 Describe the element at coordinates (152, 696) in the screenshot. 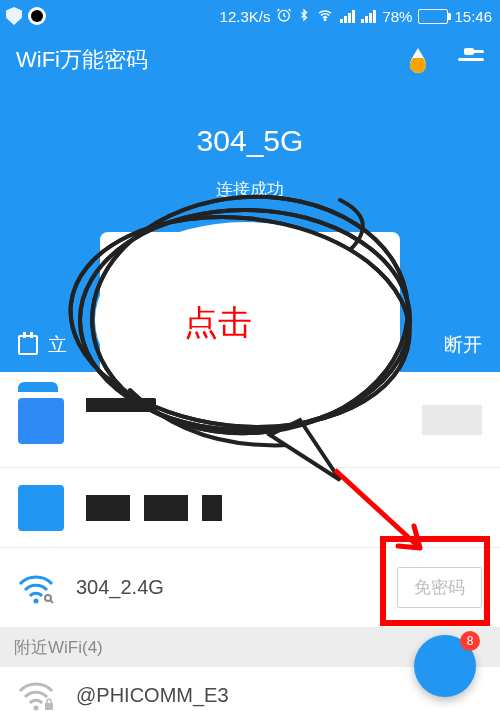

I see `network-name: @PHICOMM_E3` at that location.